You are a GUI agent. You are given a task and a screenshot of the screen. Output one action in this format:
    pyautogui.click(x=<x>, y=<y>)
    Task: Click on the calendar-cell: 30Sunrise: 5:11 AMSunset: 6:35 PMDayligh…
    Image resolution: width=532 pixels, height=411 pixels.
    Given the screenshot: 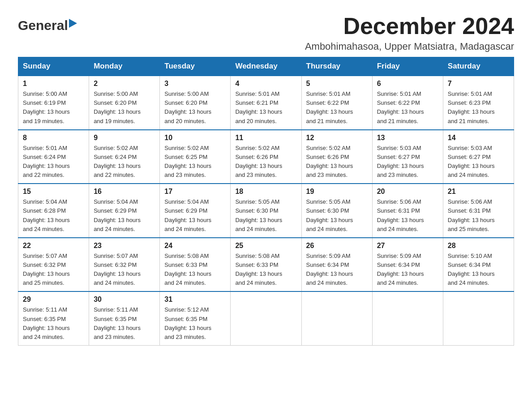 What is the action you would take?
    pyautogui.click(x=124, y=318)
    